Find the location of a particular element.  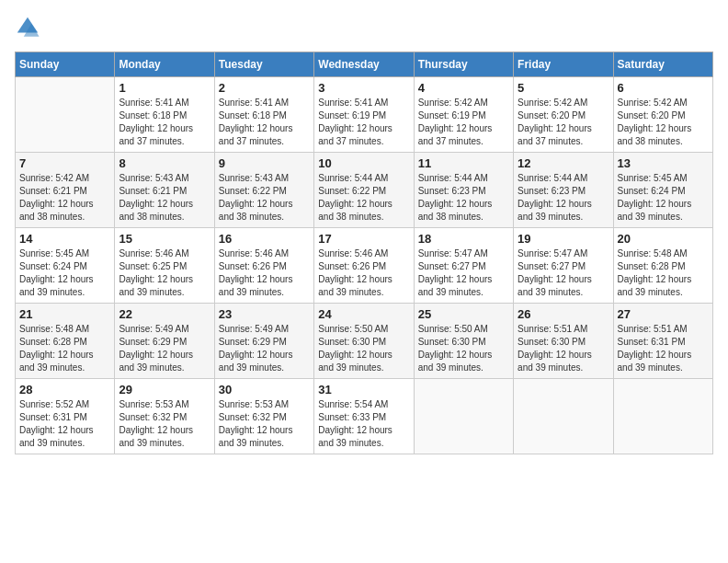

calendar-week-row: 28Sunrise: 5:52 AM Sunset: 6:31 PM Dayli… is located at coordinates (364, 417).